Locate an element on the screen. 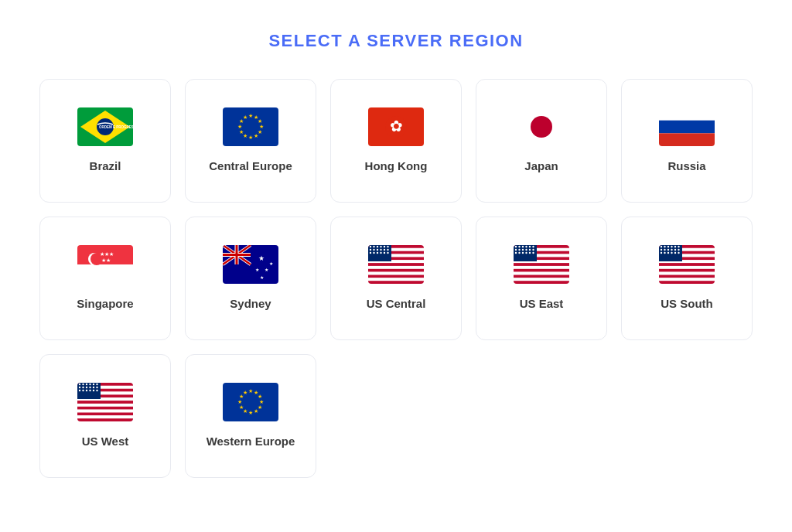  region-card-us-east: US East is located at coordinates (541, 278).